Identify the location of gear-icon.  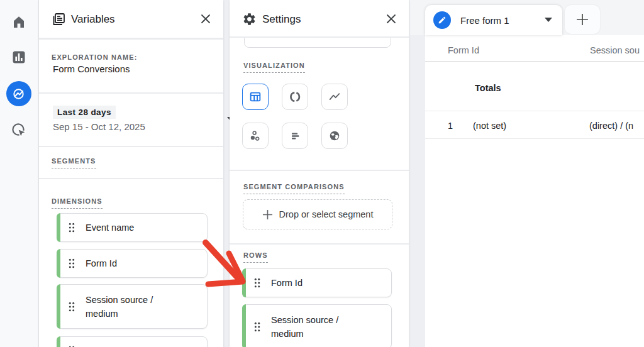
(249, 19).